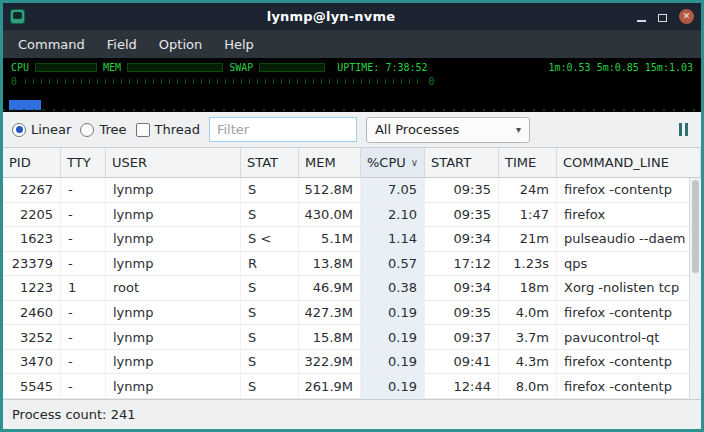 This screenshot has width=704, height=432. Describe the element at coordinates (352, 240) in the screenshot. I see `table-row: 1623-lynmpS <5.1M1.1409:3421mpulseaudio …` at that location.